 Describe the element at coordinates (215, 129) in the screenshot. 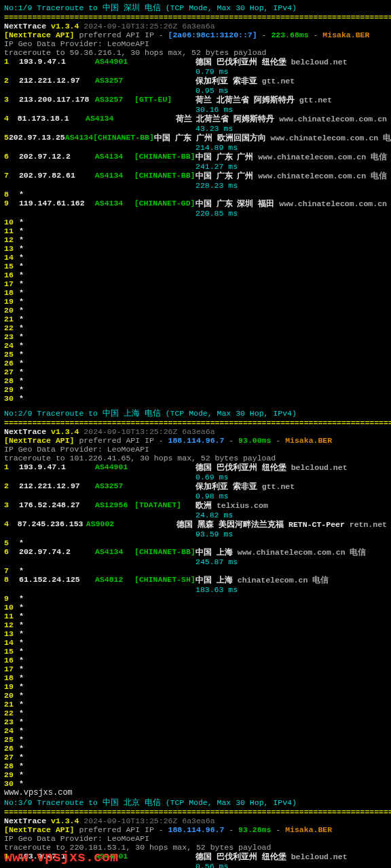

I see `hop-latency: 43.23 ms` at that location.